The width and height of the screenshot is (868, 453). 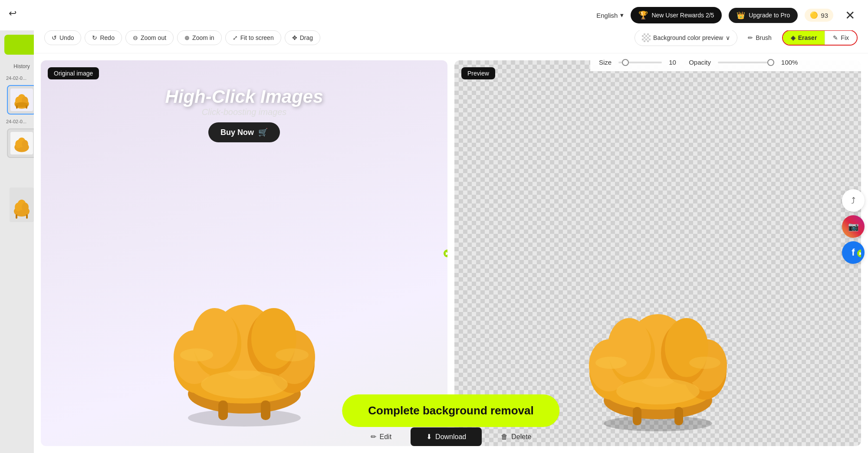 What do you see at coordinates (54, 38) in the screenshot?
I see `undo-icon: ↺` at bounding box center [54, 38].